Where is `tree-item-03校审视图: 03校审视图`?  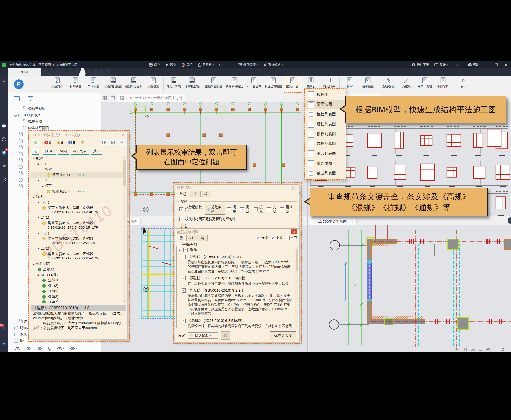 tree-item-03校审视图: 03校审视图 is located at coordinates (54, 108).